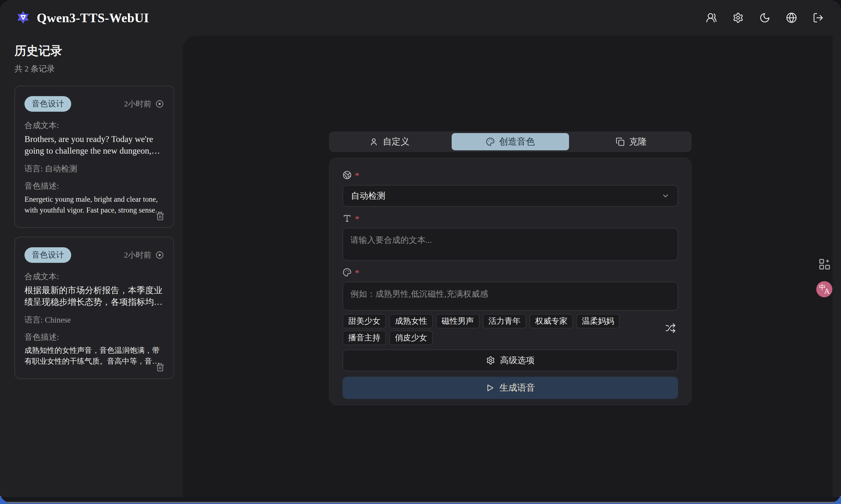 This screenshot has width=841, height=504. I want to click on voice-desc-field-label: *, so click(511, 273).